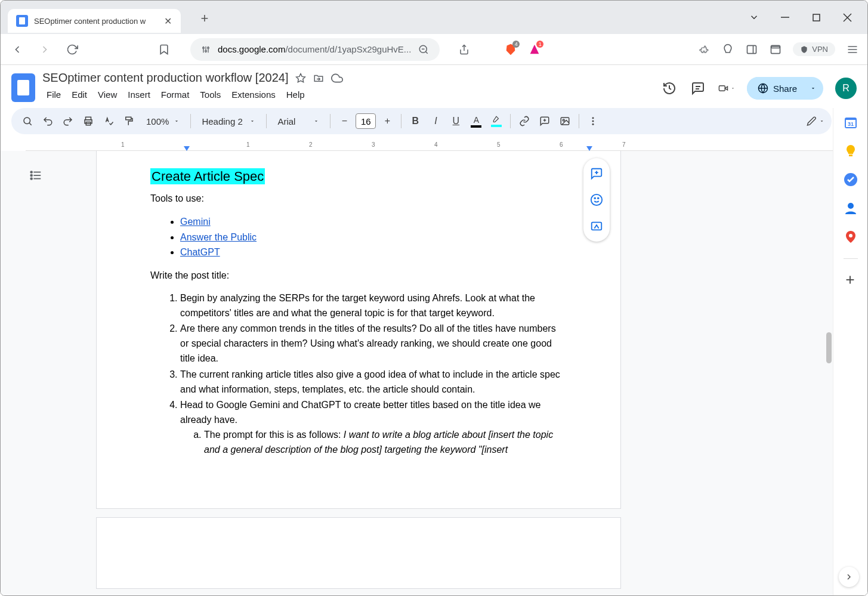 The image size is (868, 596). Describe the element at coordinates (373, 382) in the screenshot. I see `list-item: The current ranking article titles also …` at that location.